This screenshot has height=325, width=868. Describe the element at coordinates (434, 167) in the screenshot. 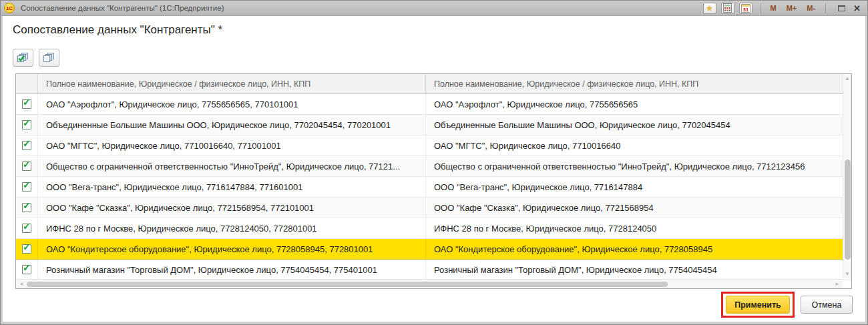

I see `table-row: ✓ Общество с ограниченной ответственност…` at that location.